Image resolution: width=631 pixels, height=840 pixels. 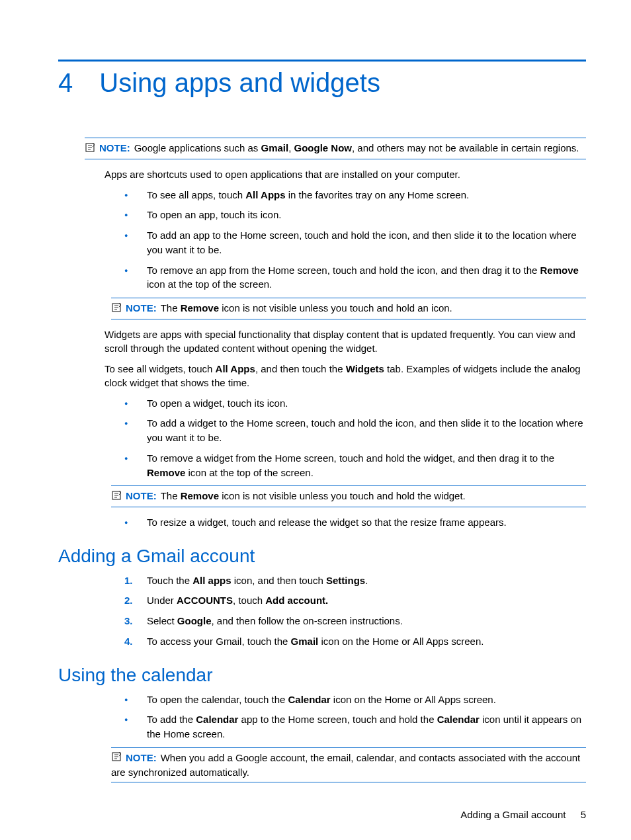 I want to click on footer-text: Adding a Gmail account, so click(x=513, y=815).